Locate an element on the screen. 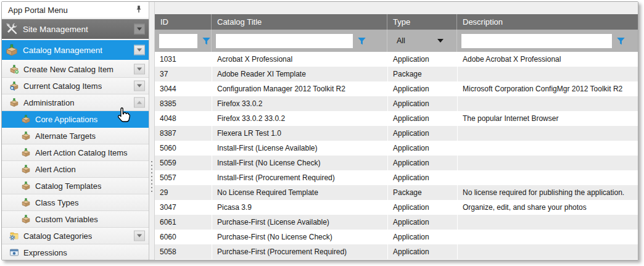 The width and height of the screenshot is (644, 266). sidebar-item-catalog-categories: Catalog Categories is located at coordinates (75, 236).